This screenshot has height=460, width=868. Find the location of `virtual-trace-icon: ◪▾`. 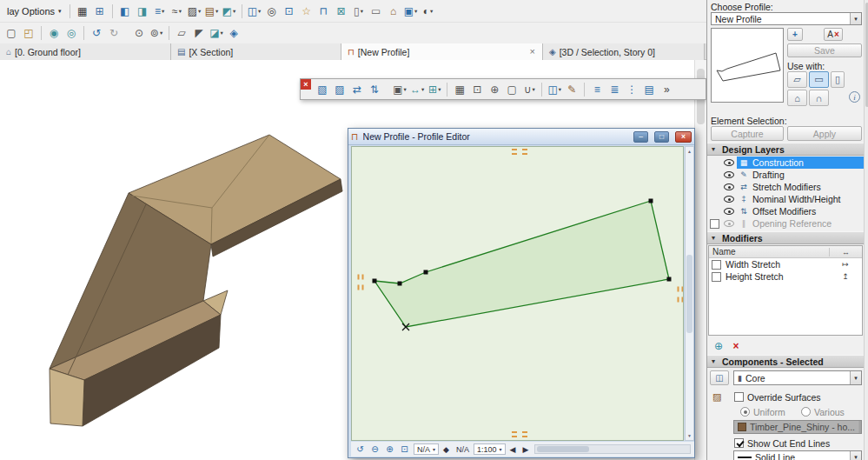

virtual-trace-icon: ◪▾ is located at coordinates (216, 33).